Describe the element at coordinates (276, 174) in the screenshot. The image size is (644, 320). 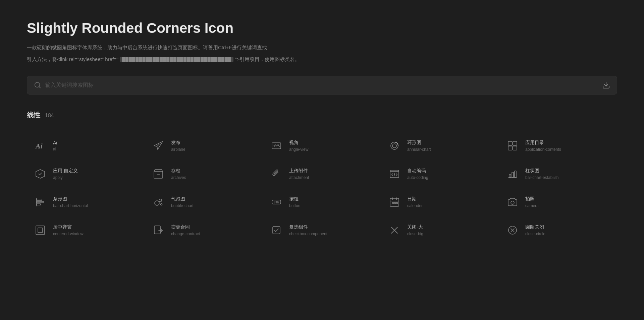
I see `attachment-icon` at that location.